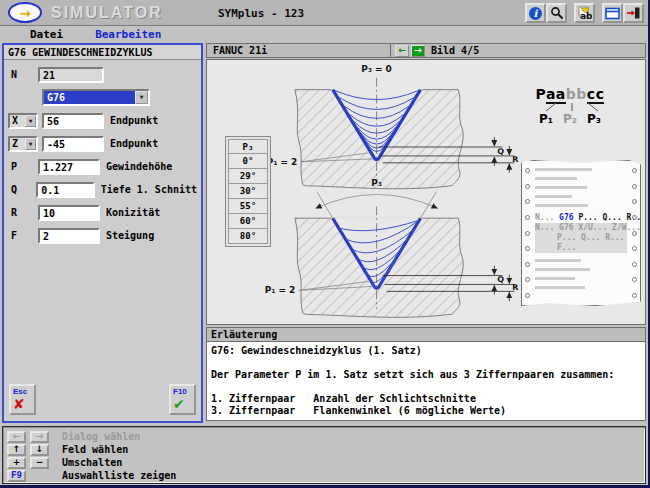 Image resolution: width=650 pixels, height=488 pixels. I want to click on code-line-3: P... Q... R..., so click(581, 238).